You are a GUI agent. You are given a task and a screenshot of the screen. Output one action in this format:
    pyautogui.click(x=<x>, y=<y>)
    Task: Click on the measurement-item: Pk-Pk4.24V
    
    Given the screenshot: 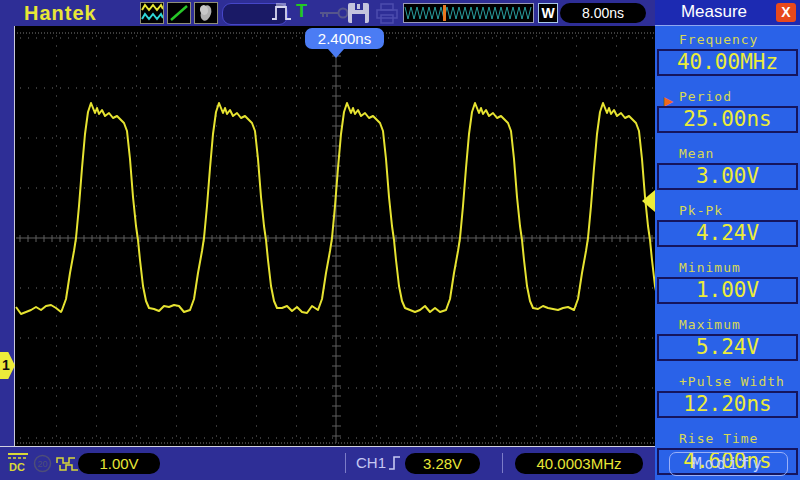 What is the action you would take?
    pyautogui.click(x=728, y=229)
    